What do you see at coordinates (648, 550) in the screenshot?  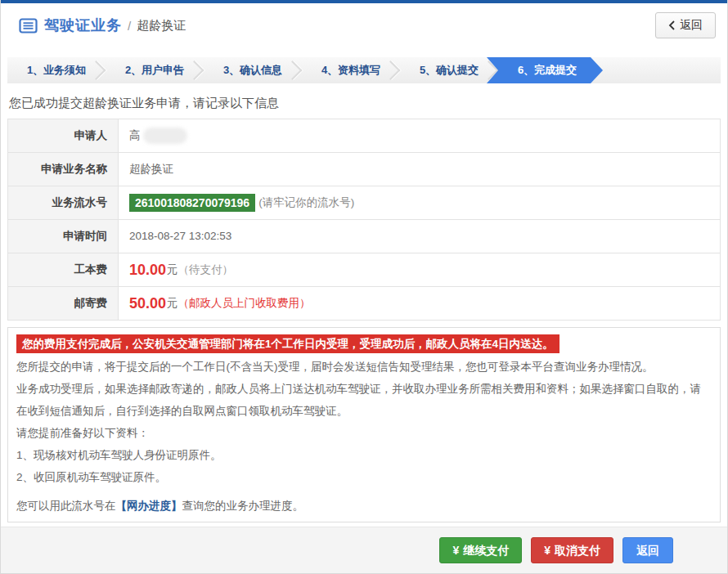 I see `footer-back-label: 返回` at bounding box center [648, 550].